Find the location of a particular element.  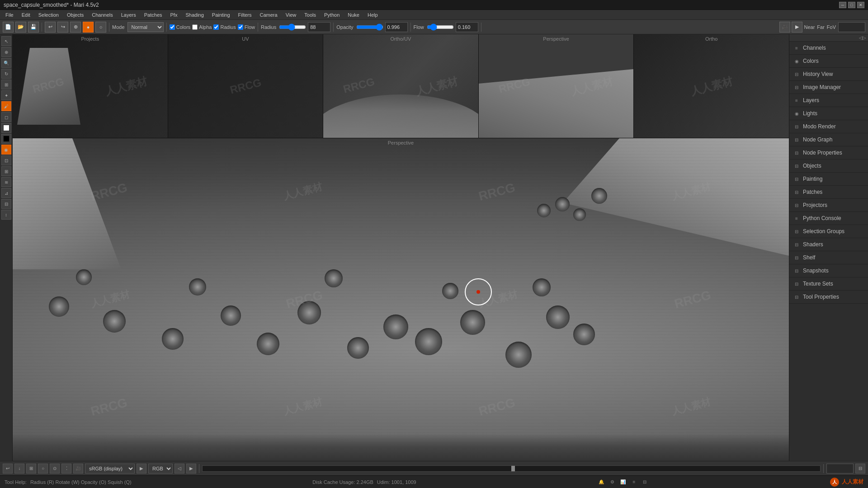

tool6: ⊿ is located at coordinates (6, 193).